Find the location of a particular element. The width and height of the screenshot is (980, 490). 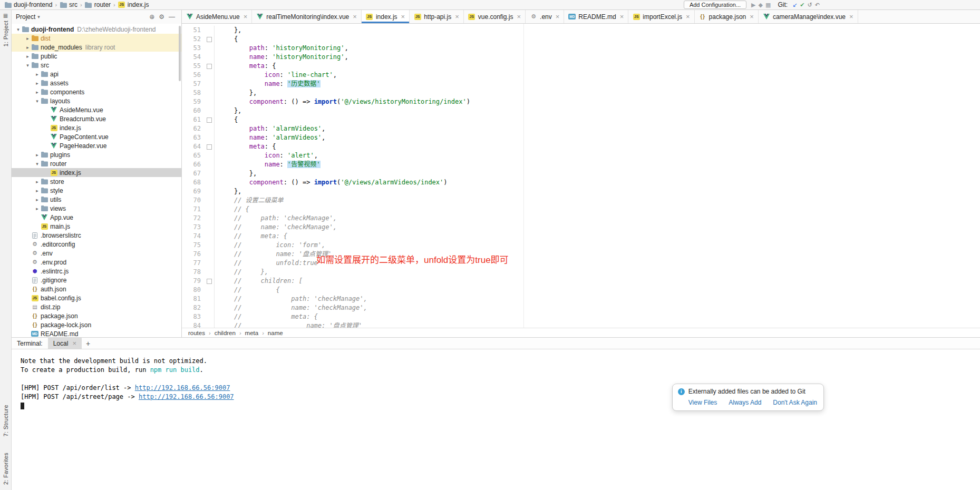

editor-breadcrumb-name: name is located at coordinates (275, 333).